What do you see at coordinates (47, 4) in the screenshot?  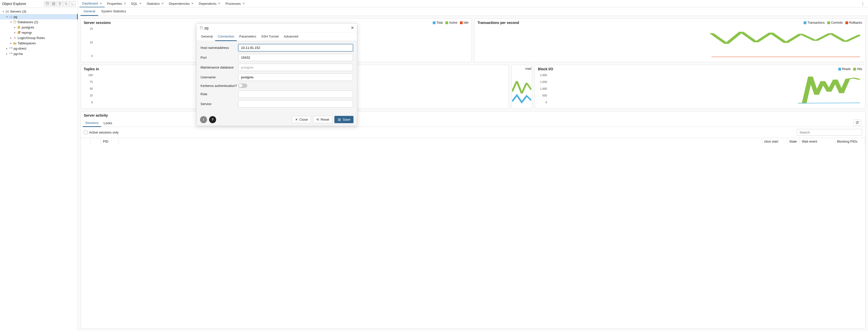 I see `toolbar-db-icon` at bounding box center [47, 4].